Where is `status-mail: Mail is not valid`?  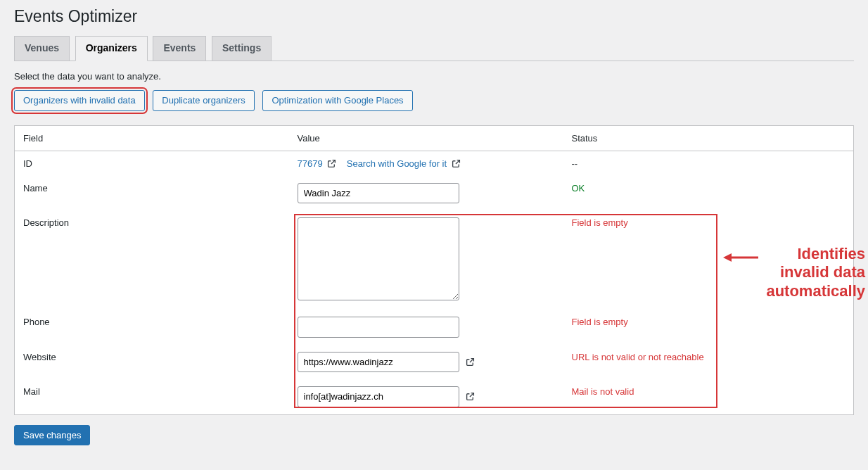
status-mail: Mail is not valid is located at coordinates (604, 391).